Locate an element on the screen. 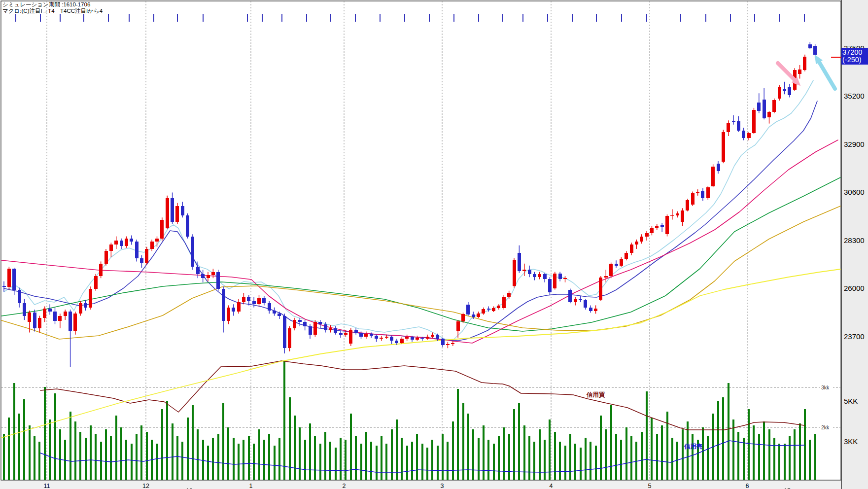  volume-axis-label: 3KK is located at coordinates (851, 442).